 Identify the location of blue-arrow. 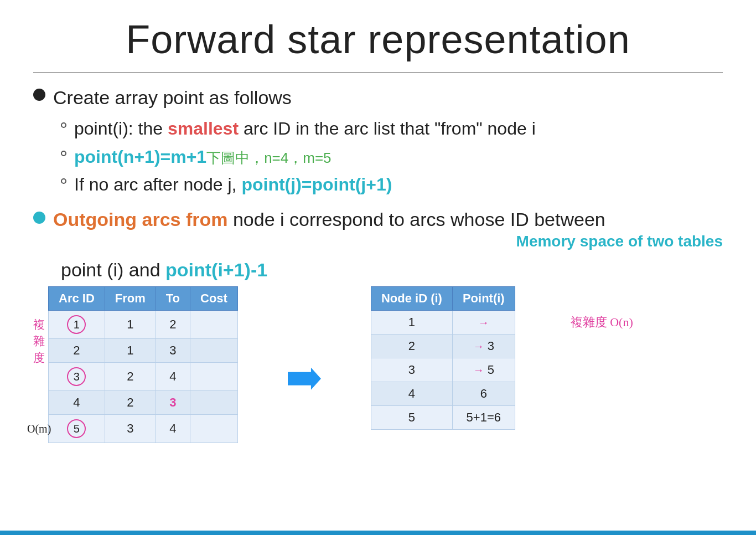
(304, 379).